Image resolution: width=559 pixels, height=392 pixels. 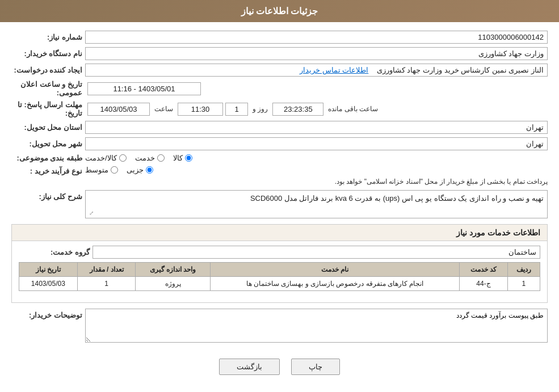 What do you see at coordinates (48, 158) in the screenshot?
I see `category-label: طبقه بندی موضوعی:` at bounding box center [48, 158].